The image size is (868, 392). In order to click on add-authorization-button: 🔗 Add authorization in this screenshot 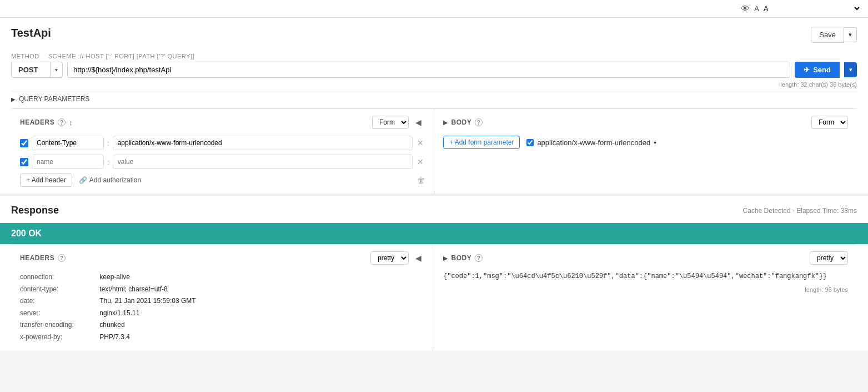, I will do `click(110, 180)`.